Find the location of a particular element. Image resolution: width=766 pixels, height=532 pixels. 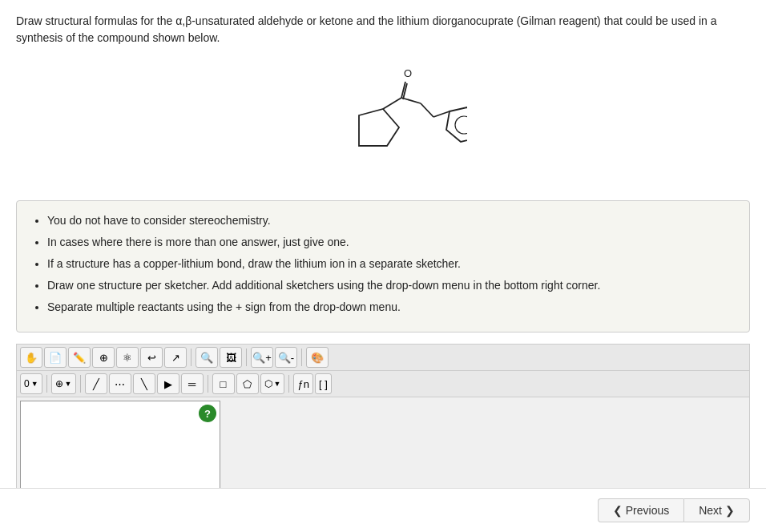

separator4 is located at coordinates (46, 384).